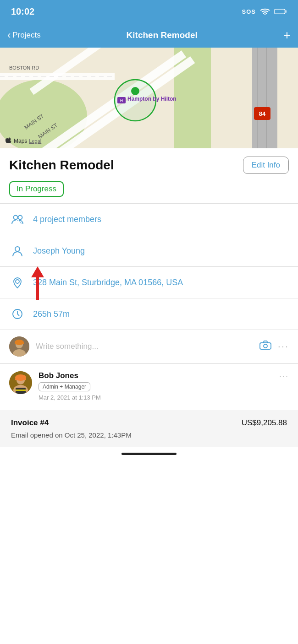  What do you see at coordinates (21, 383) in the screenshot?
I see `post-author-avatar` at bounding box center [21, 383].